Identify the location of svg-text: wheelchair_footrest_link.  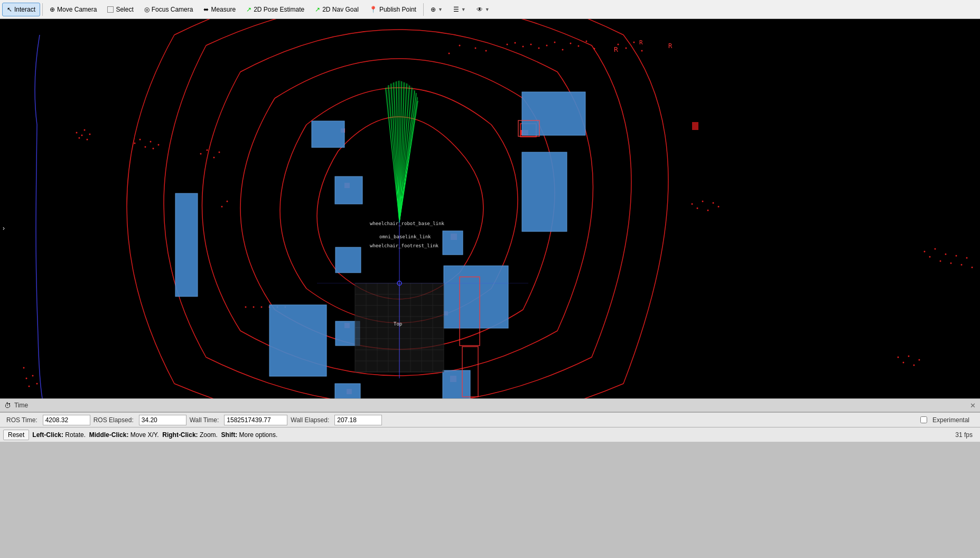
(405, 246).